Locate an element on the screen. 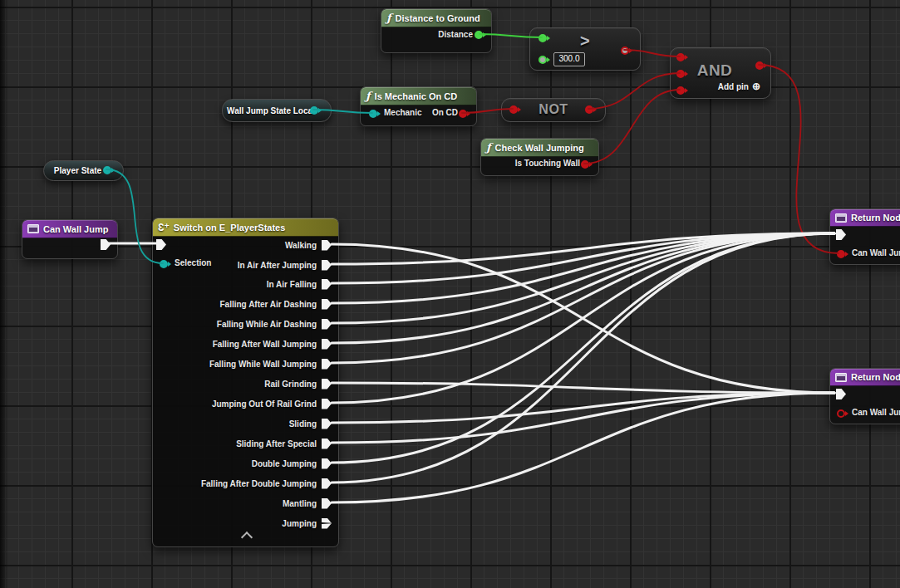 The width and height of the screenshot is (900, 588). switch-case-row: Jumping is located at coordinates (246, 523).